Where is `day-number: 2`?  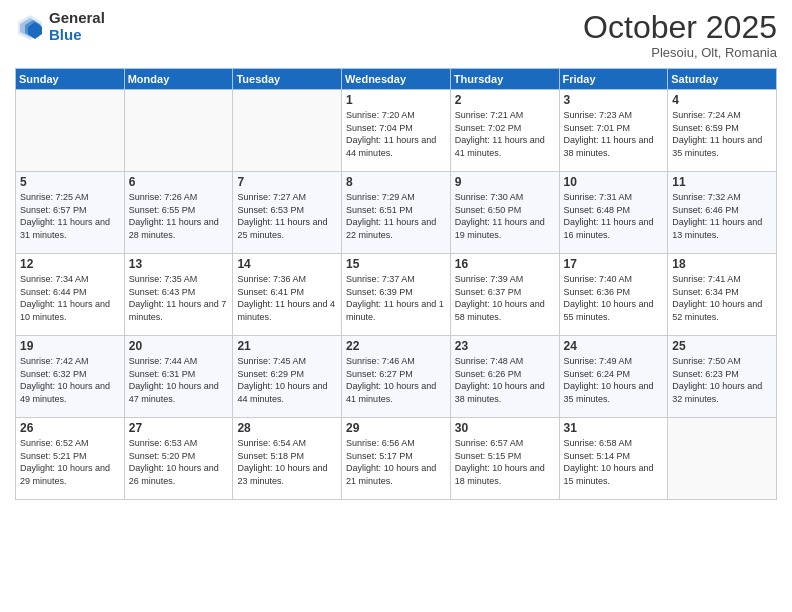
day-number: 2 is located at coordinates (505, 100).